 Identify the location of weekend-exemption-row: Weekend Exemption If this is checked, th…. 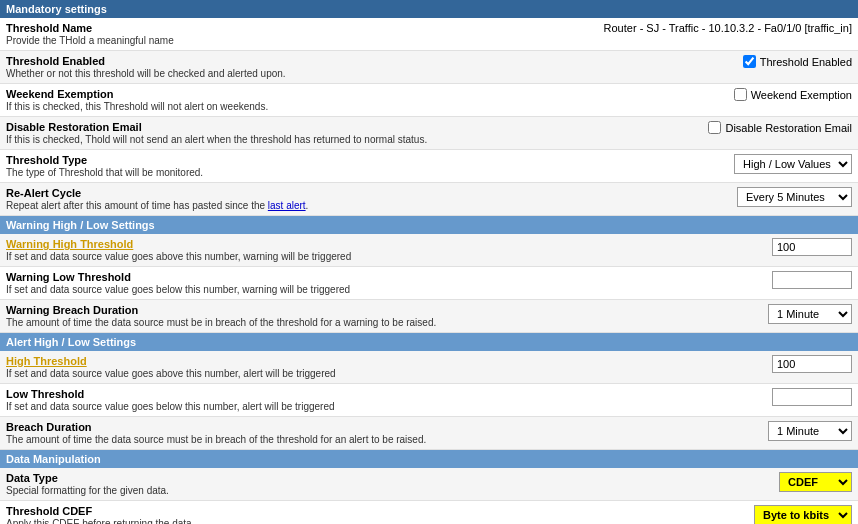
(429, 100).